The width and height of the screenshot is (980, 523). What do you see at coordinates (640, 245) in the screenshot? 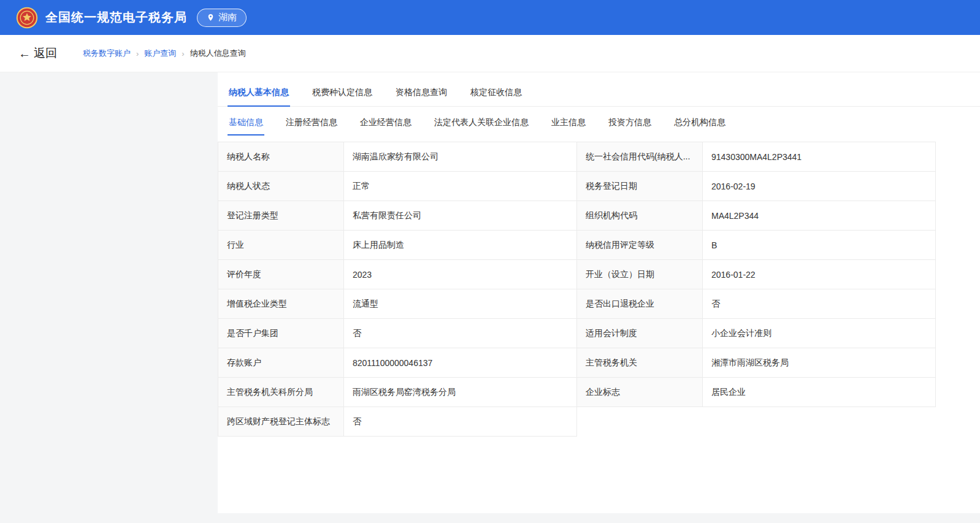
I see `field-label: 纳税信用评定等级` at bounding box center [640, 245].